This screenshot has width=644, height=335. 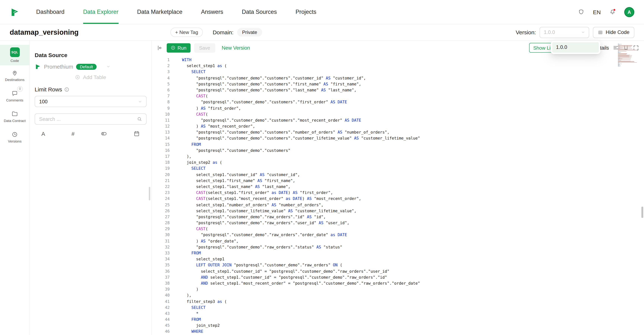 I want to click on rail-item-comments: 0Comments, so click(x=15, y=96).